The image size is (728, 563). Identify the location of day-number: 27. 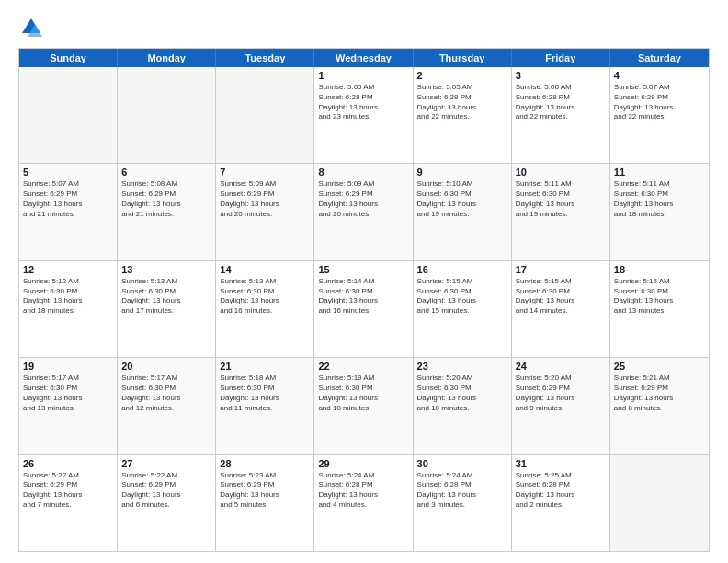
(166, 464).